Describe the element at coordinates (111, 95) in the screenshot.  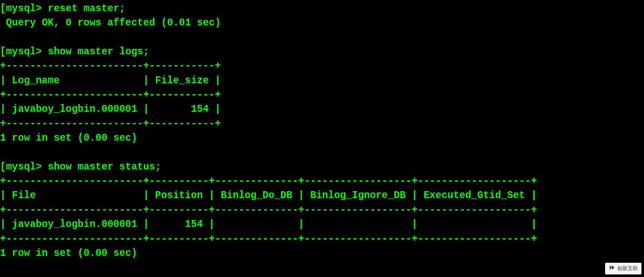
I see `logs-sep-mid: +-----------------------+-----------+` at that location.